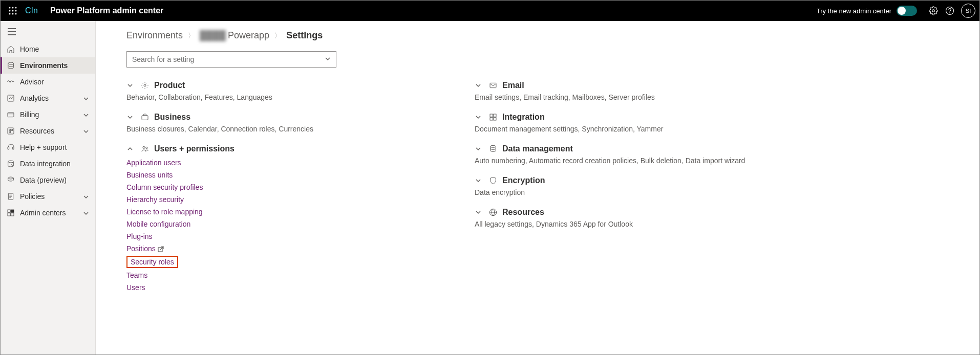 The image size is (980, 355). Describe the element at coordinates (280, 287) in the screenshot. I see `settings-link-users: Users` at that location.